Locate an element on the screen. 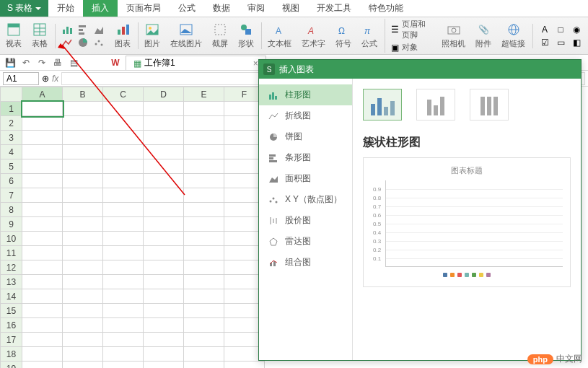  menu-tab-data: 数据 is located at coordinates (221, 9).